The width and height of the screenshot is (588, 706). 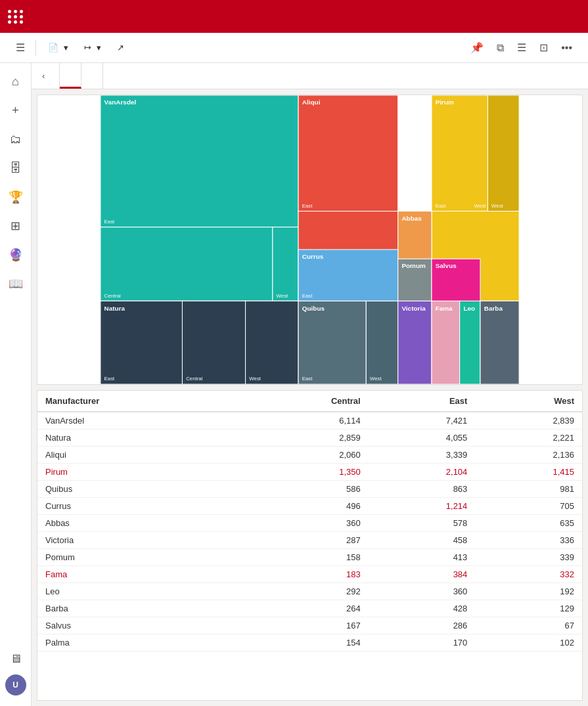 What do you see at coordinates (16, 81) in the screenshot?
I see `sidebar-item-home: ⌂` at bounding box center [16, 81].